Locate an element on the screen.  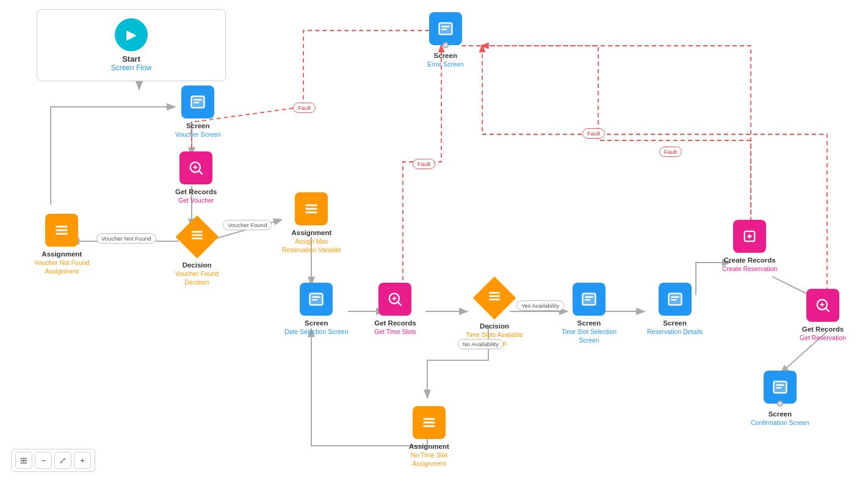
start-label: Start is located at coordinates (131, 59).